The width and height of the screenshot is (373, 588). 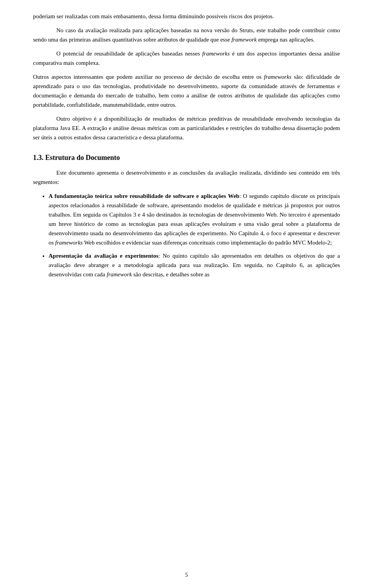 What do you see at coordinates (186, 158) in the screenshot?
I see `section-1-3-heading: 1.3. Estrutura do Documento` at bounding box center [186, 158].